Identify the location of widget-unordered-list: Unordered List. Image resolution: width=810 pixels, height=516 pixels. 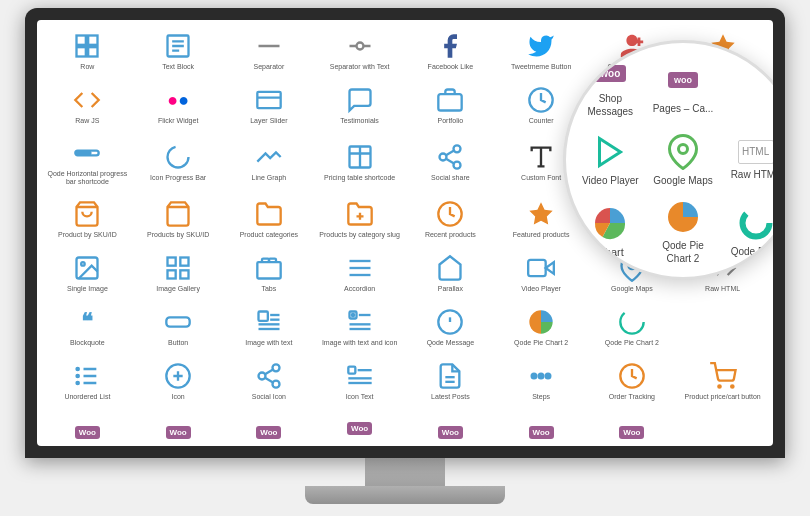
(88, 382).